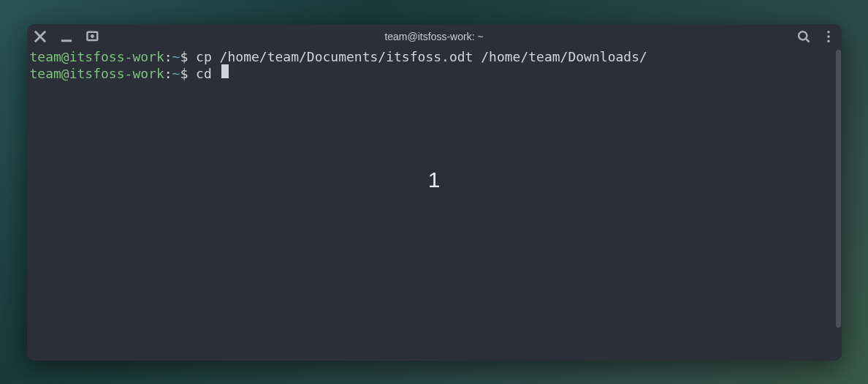 The width and height of the screenshot is (868, 384). What do you see at coordinates (66, 37) in the screenshot?
I see `minimize-icon` at bounding box center [66, 37].